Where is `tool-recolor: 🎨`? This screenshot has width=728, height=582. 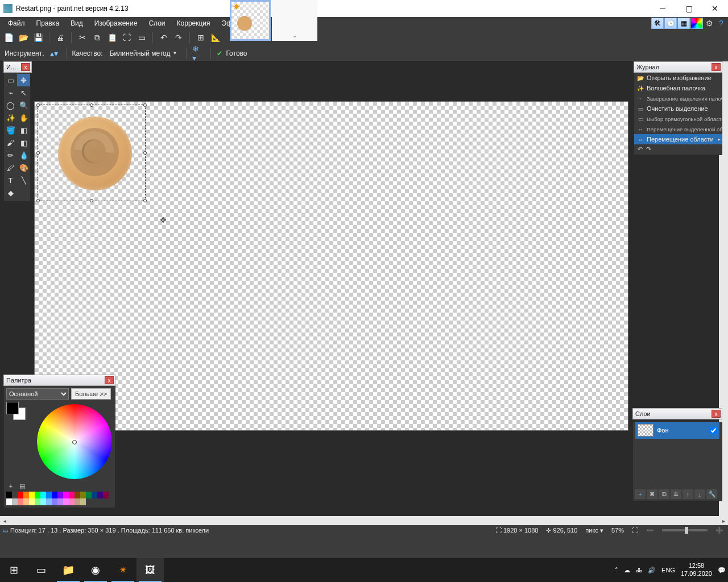 tool-recolor: 🎨 is located at coordinates (24, 168).